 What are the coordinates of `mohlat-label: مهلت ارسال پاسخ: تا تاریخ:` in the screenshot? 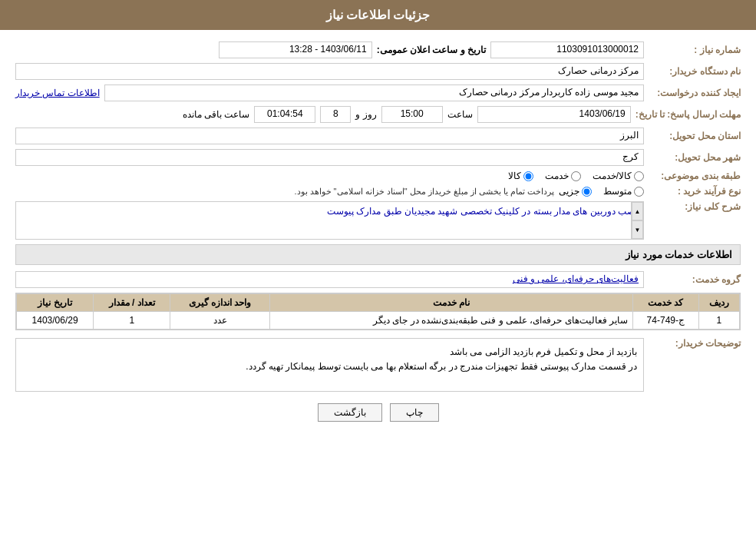 It's located at (688, 114).